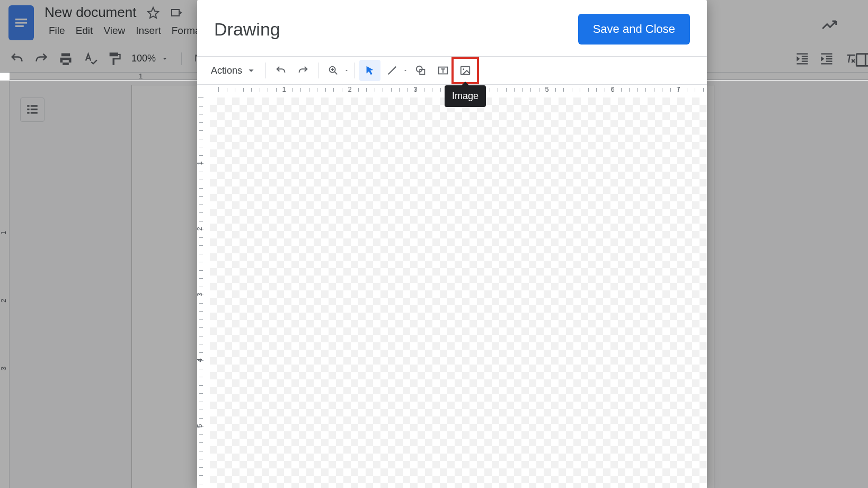 The image size is (868, 488). What do you see at coordinates (41, 59) in the screenshot?
I see `redo-icon` at bounding box center [41, 59].